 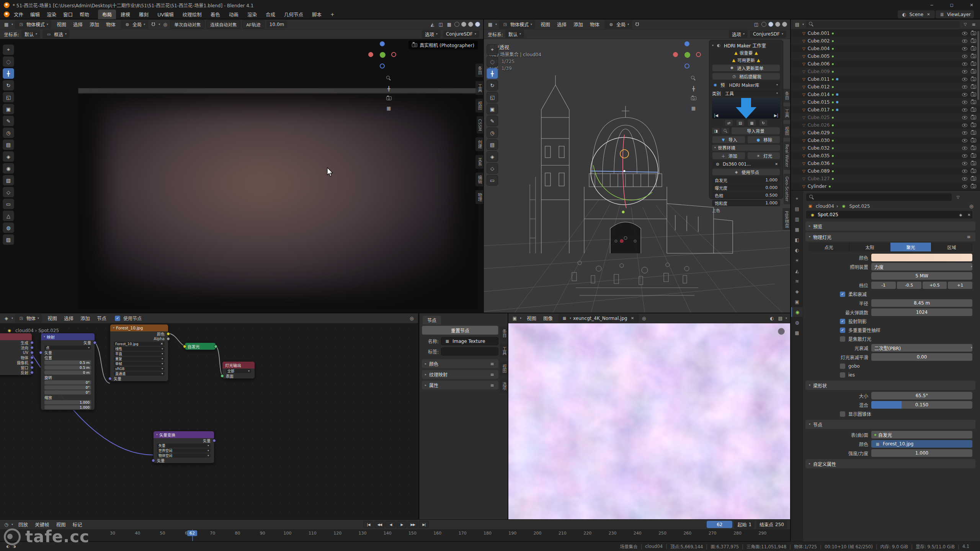 I want to click on sidebar-tab: 选项, so click(x=504, y=386).